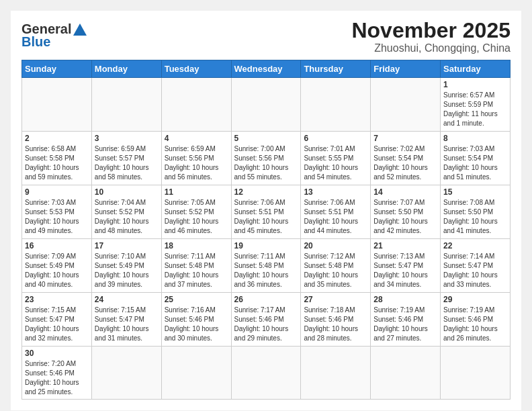  What do you see at coordinates (196, 212) in the screenshot?
I see `calendar-cell: 11Sunrise: 7:05 AMSunset: 5:52 PMDayligh…` at bounding box center [196, 212].